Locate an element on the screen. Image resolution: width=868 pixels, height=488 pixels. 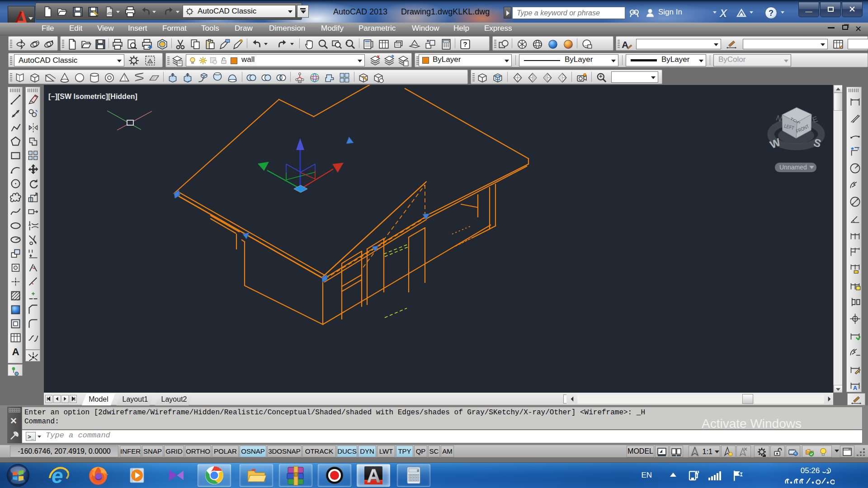
svg-text: Unnamed is located at coordinates (793, 167).